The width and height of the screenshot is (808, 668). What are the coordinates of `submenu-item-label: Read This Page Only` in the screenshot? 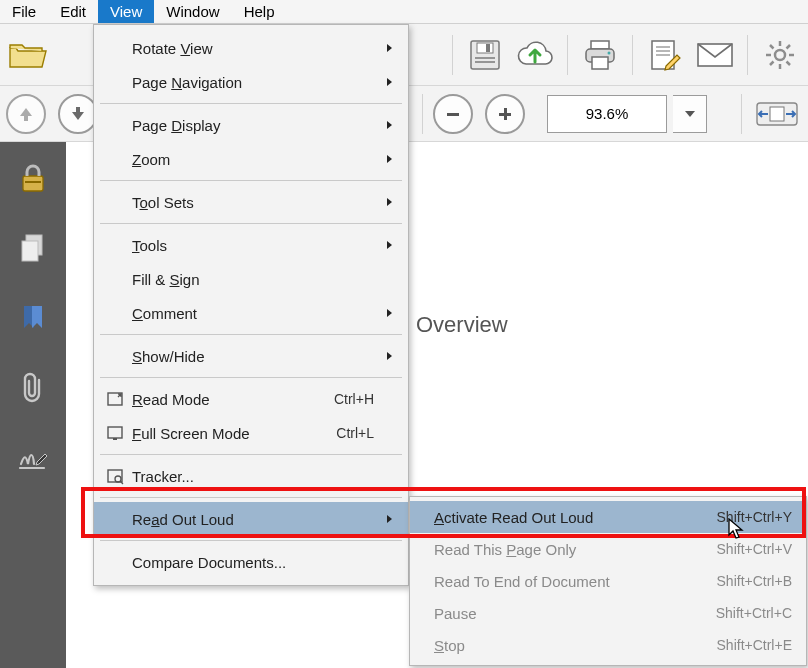 It's located at (576, 550).